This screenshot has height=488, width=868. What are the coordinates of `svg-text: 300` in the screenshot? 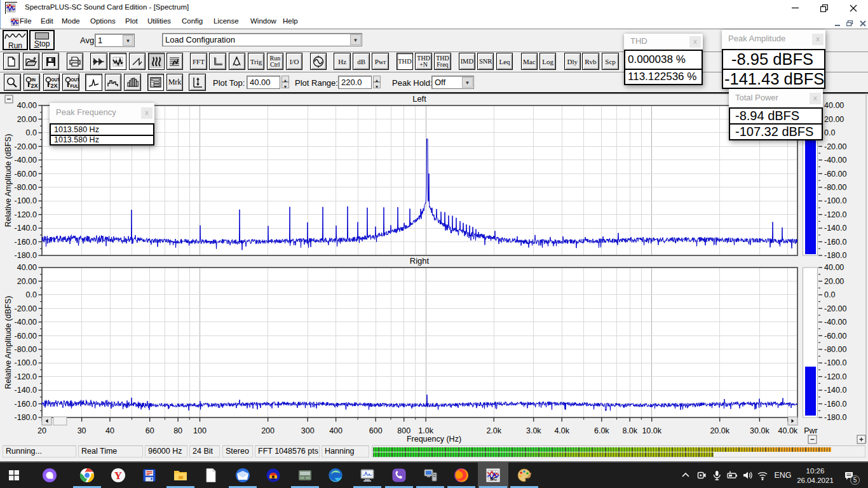 It's located at (308, 431).